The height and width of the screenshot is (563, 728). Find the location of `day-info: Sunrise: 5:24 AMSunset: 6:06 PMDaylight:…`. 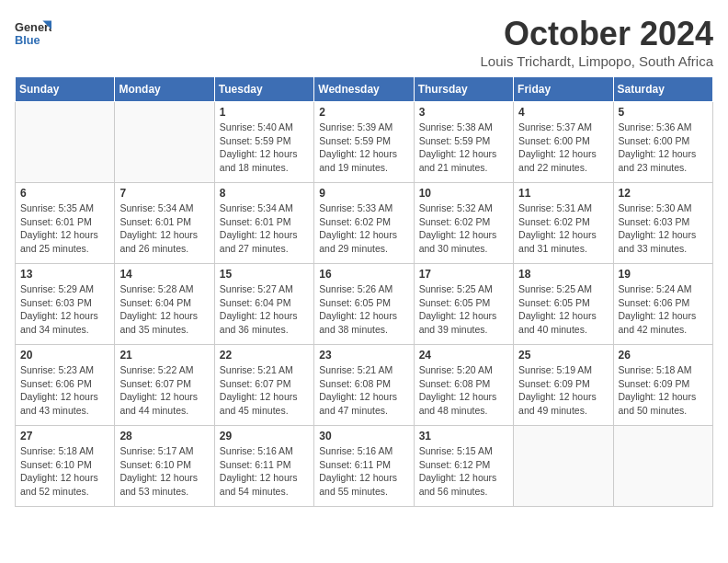

day-info: Sunrise: 5:24 AMSunset: 6:06 PMDaylight:… is located at coordinates (664, 309).